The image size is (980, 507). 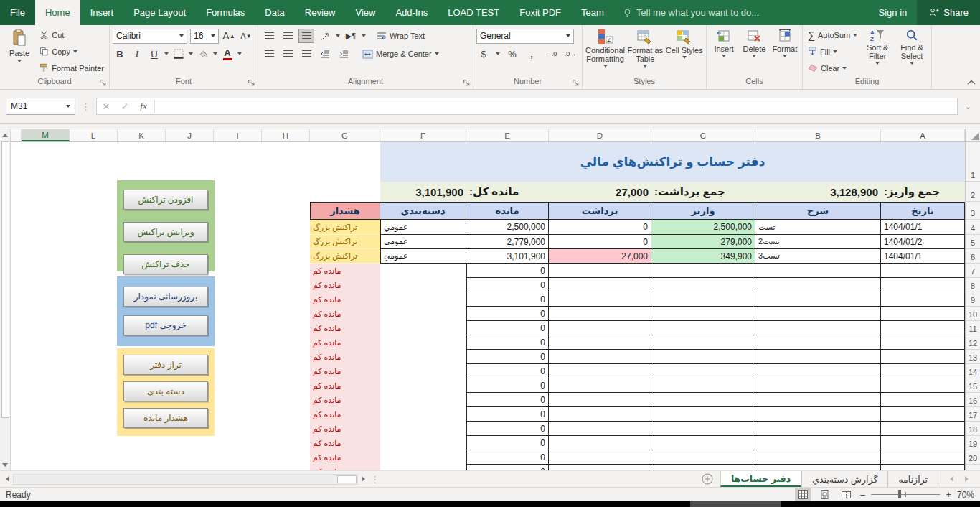 I want to click on column-header-l: L, so click(x=93, y=135).